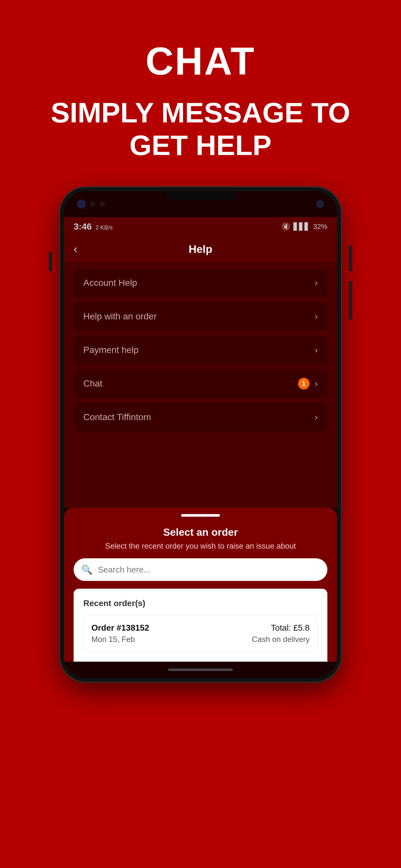 This screenshot has width=401, height=868. I want to click on home-indicator, so click(201, 670).